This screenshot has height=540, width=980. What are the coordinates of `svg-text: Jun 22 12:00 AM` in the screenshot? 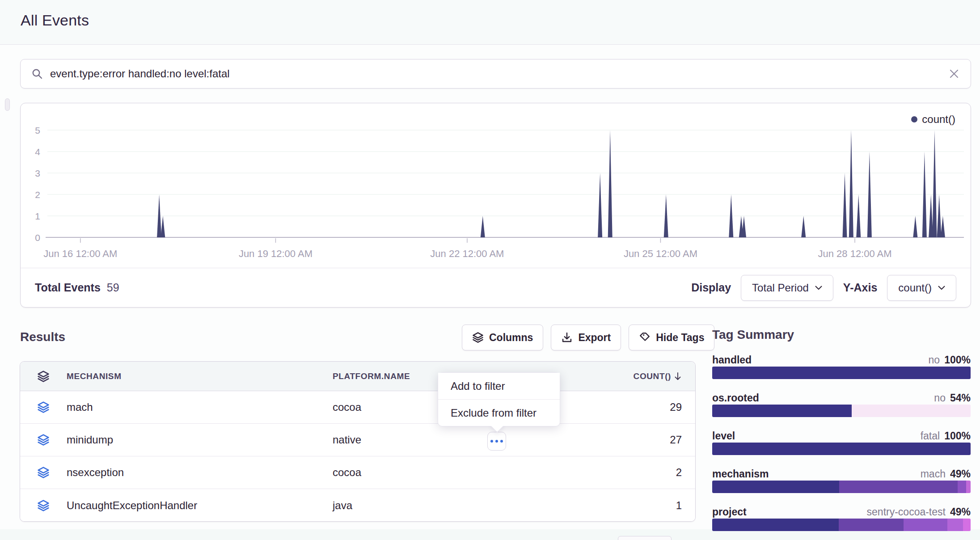 It's located at (467, 254).